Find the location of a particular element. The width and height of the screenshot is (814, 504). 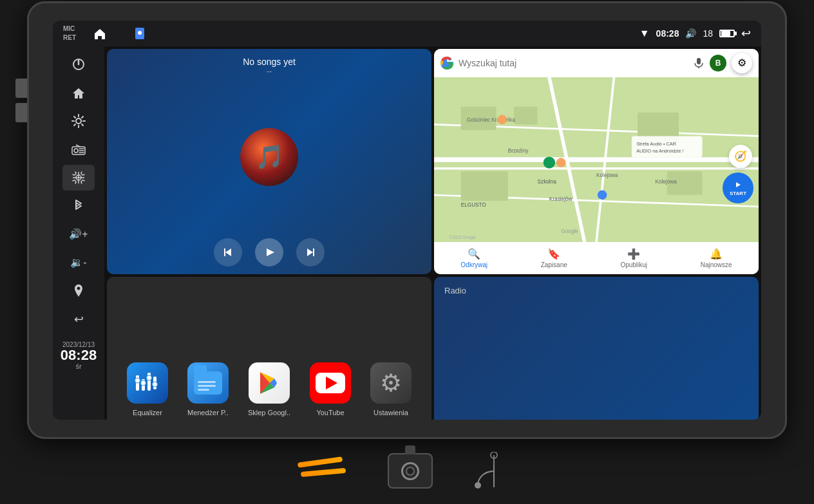

map-nav-zapisane: 🔖 Zapisane is located at coordinates (554, 258).